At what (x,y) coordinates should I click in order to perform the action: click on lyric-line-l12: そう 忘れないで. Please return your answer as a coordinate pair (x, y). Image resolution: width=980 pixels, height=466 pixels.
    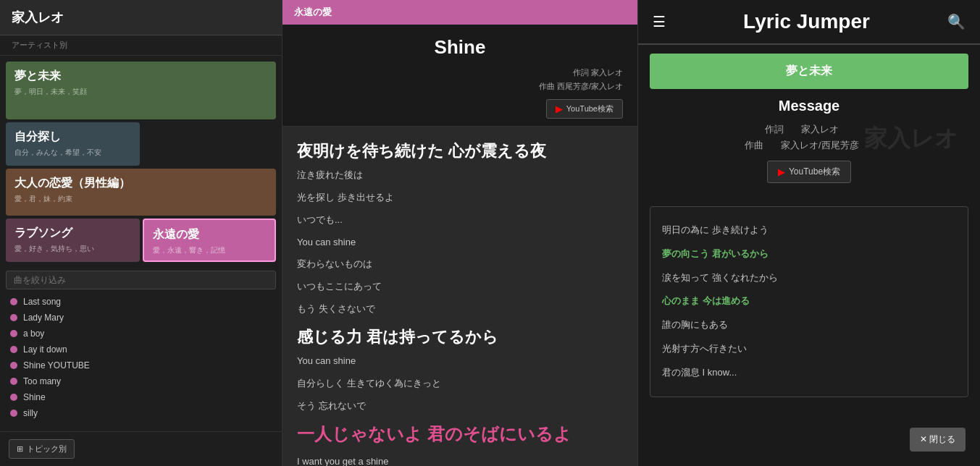
    Looking at the image, I should click on (460, 407).